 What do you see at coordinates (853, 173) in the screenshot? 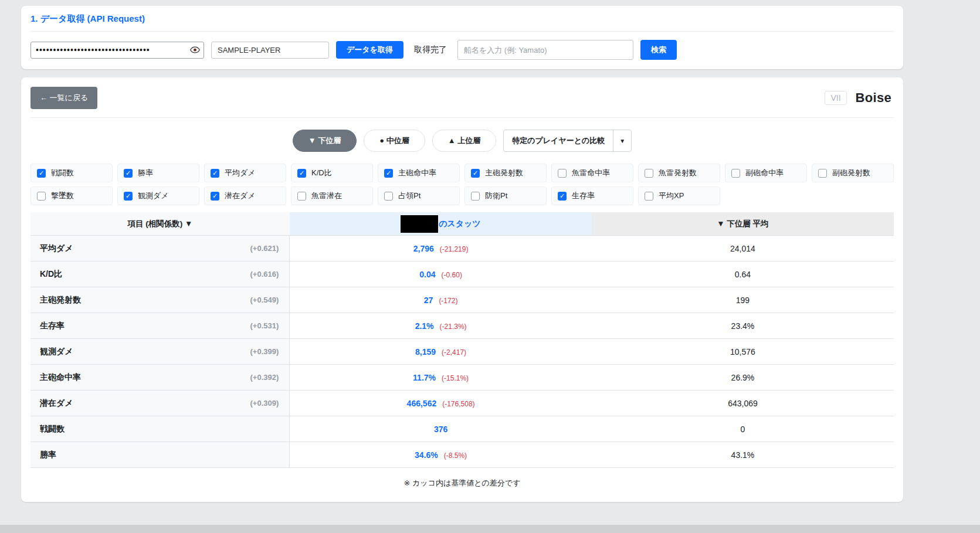
I see `stat-filter-checkbox: 副砲発射数` at bounding box center [853, 173].